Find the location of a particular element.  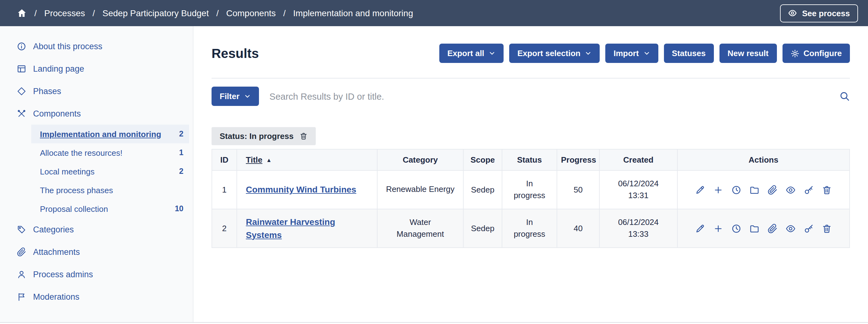

sidebar-item-about: About this process is located at coordinates (96, 46).